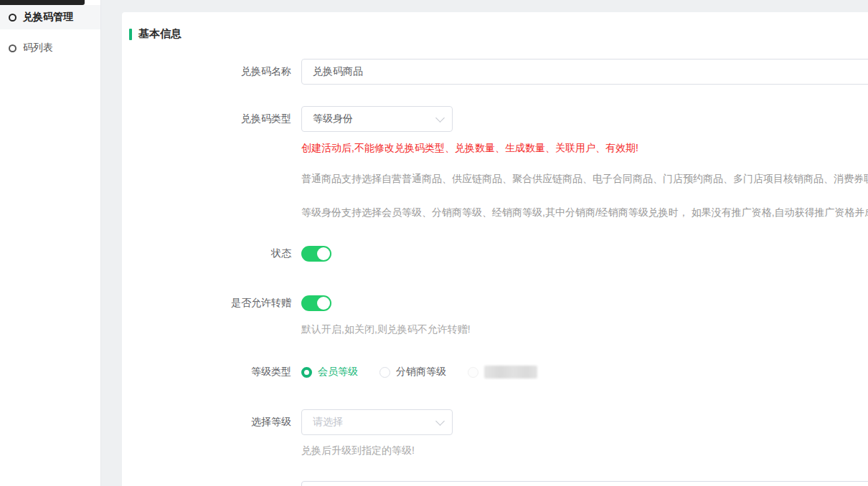  What do you see at coordinates (413, 372) in the screenshot?
I see `radio-option-distributor-level: 分销商等级` at bounding box center [413, 372].